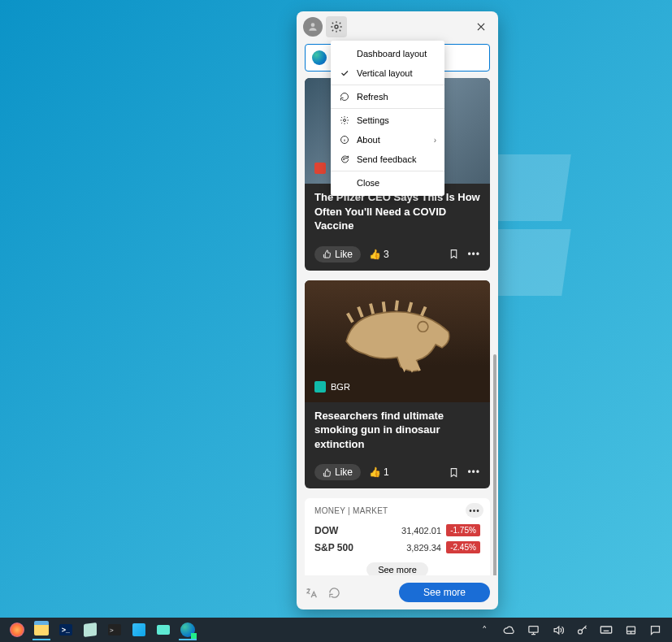 The height and width of the screenshot is (642, 672). I want to click on info-icon, so click(345, 140).